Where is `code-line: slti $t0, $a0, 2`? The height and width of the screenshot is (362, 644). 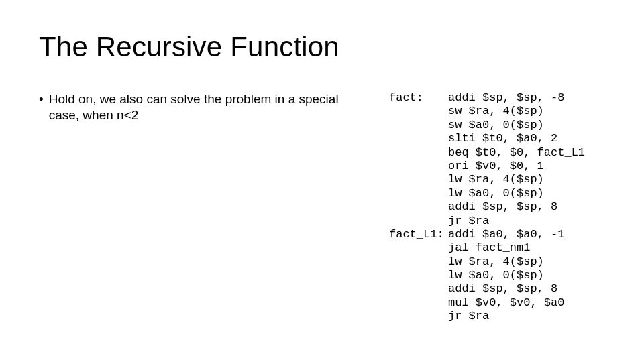 code-line: slti $t0, $a0, 2 is located at coordinates (487, 139).